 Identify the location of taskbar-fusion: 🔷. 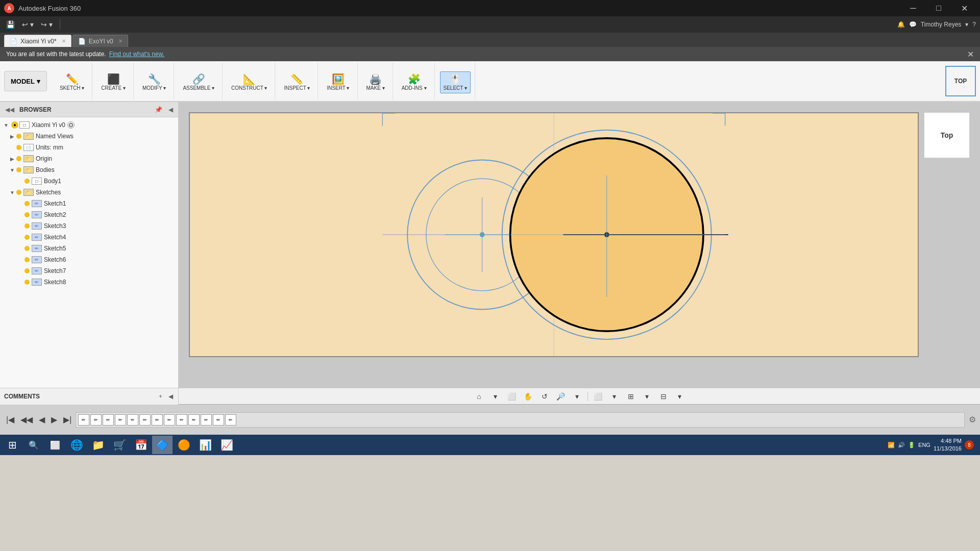
(162, 445).